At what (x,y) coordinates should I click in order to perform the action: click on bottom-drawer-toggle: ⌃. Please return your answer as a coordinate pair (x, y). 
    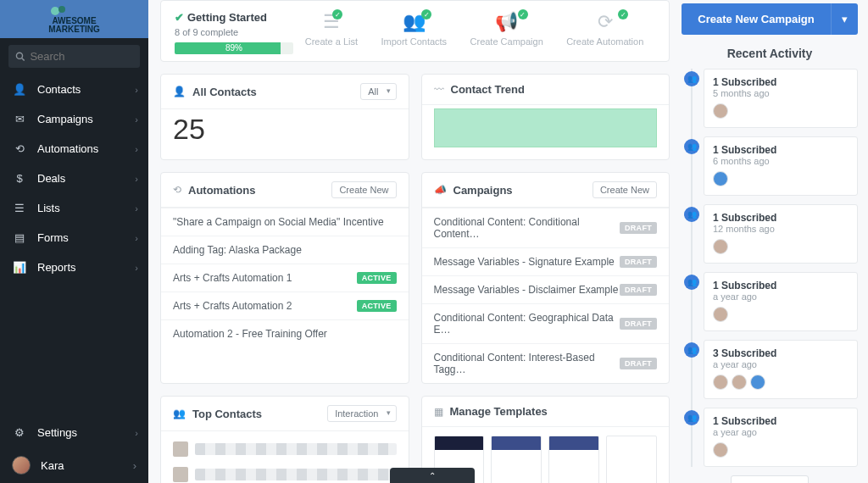
    Looking at the image, I should click on (432, 475).